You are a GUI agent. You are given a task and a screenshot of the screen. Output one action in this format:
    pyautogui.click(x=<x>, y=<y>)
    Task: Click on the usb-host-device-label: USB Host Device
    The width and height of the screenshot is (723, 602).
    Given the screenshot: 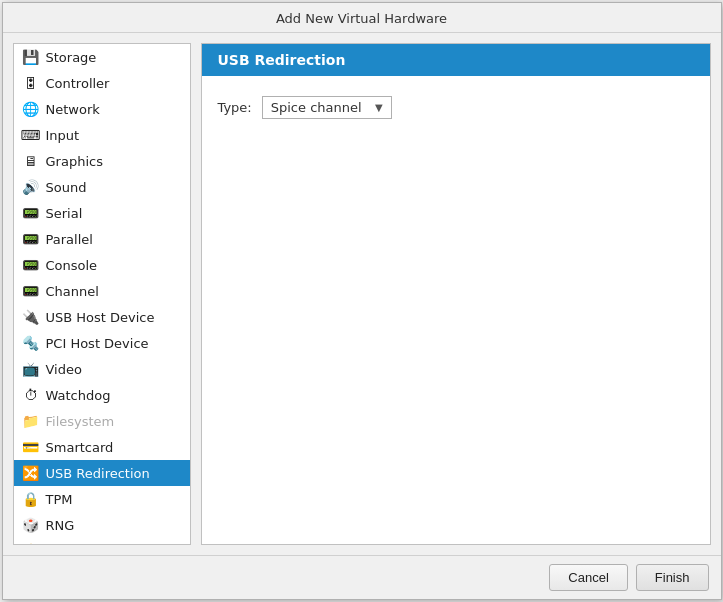 What is the action you would take?
    pyautogui.click(x=100, y=318)
    